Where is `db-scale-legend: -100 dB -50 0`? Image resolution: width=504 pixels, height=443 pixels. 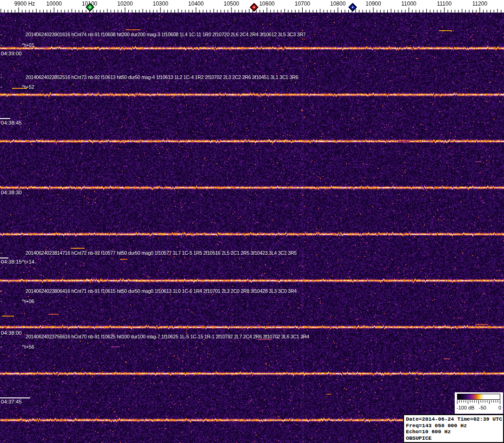 db-scale-legend: -100 dB -50 0 is located at coordinates (479, 403).